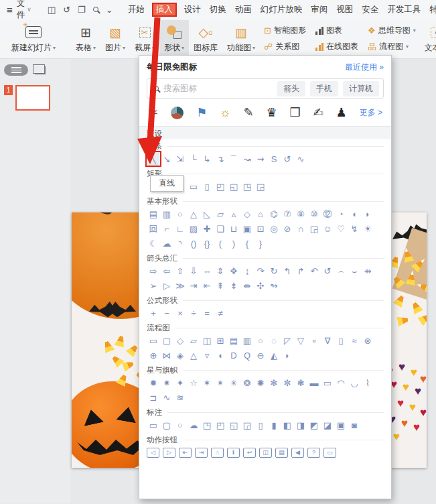 This screenshot has width=436, height=504. What do you see at coordinates (167, 383) in the screenshot?
I see `shape-星与旗帜-2: ✷` at bounding box center [167, 383].